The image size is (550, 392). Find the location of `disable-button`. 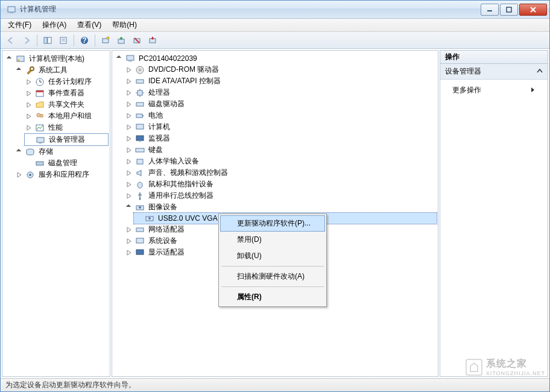

disable-button is located at coordinates (153, 40).